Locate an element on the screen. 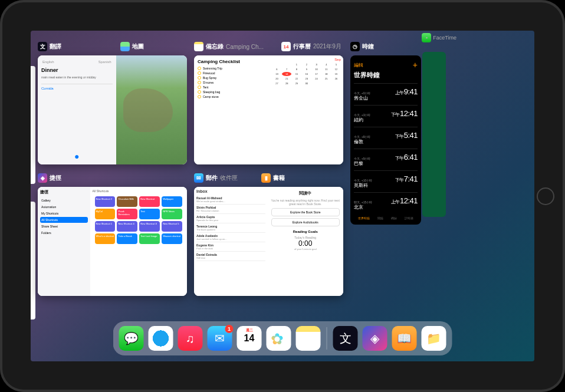  app-label-notes: 備忘錄 Camping Ch... is located at coordinates (229, 47).